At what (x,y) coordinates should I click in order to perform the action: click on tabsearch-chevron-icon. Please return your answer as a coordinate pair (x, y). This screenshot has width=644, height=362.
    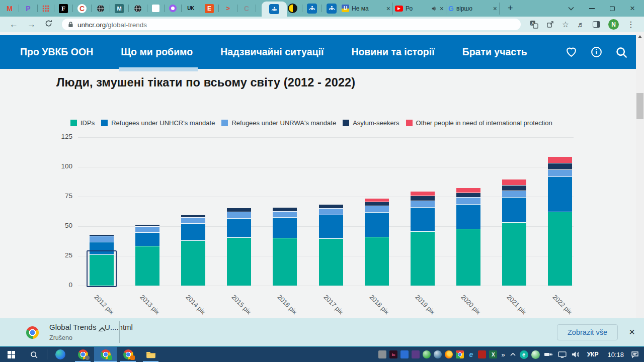
    Looking at the image, I should click on (571, 9).